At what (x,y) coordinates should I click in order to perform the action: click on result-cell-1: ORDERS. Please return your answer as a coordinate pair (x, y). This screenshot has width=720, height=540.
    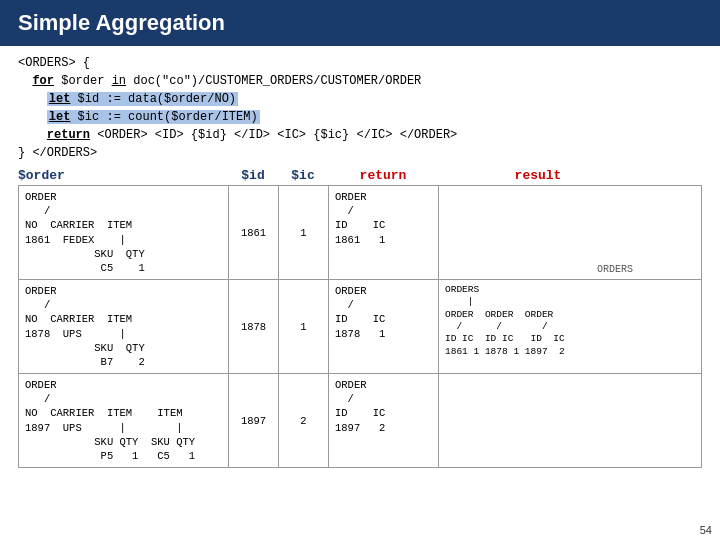
    Looking at the image, I should click on (539, 232).